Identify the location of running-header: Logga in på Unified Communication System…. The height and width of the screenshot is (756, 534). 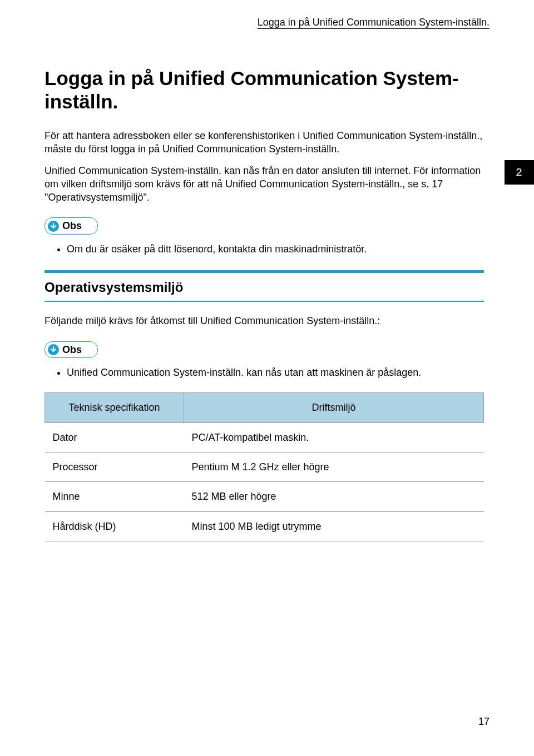
(374, 22).